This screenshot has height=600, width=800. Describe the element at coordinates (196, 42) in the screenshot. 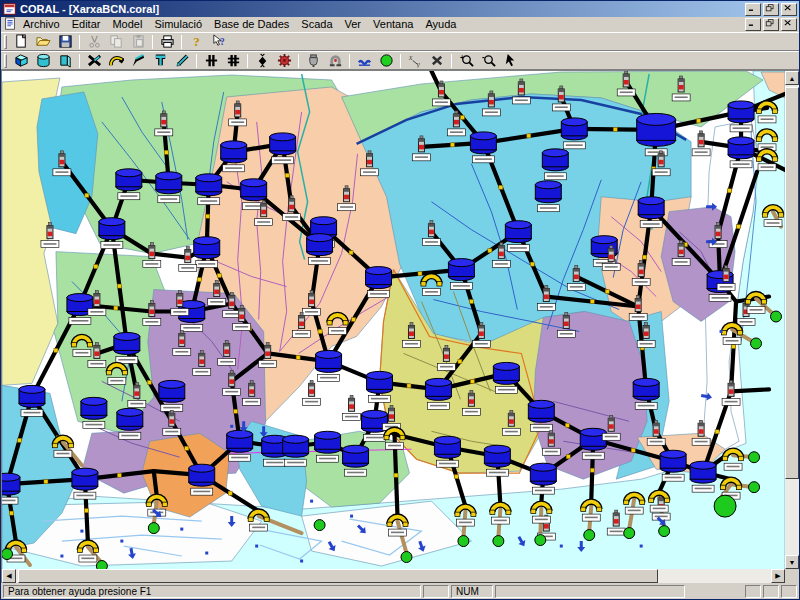

I see `help-button: ?` at that location.